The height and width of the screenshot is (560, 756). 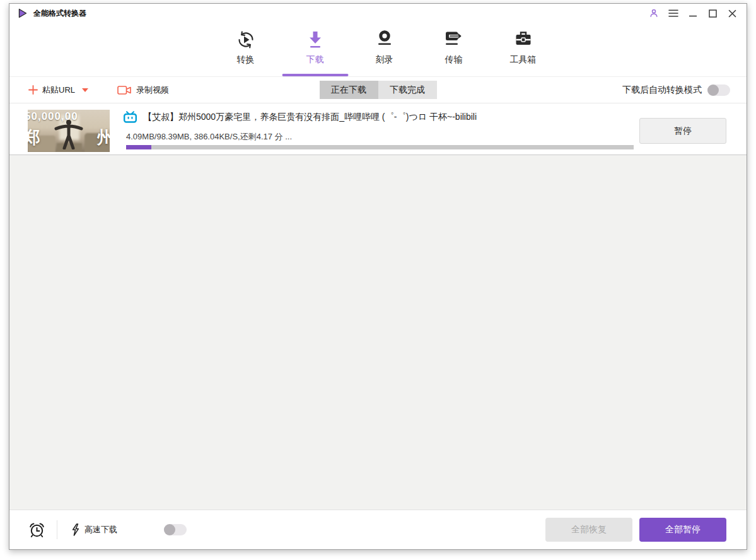 I want to click on thumbnail-char-left: 郑, so click(x=34, y=137).